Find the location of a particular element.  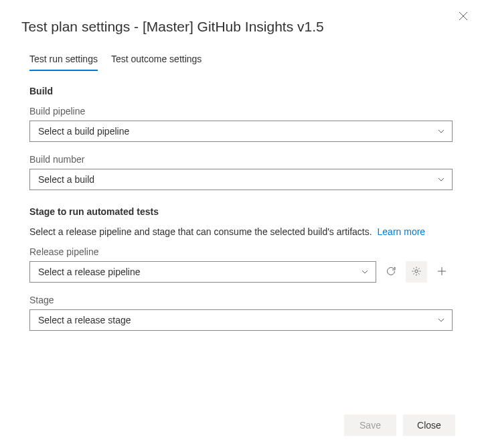

build-pipeline-label: Build pipeline is located at coordinates (241, 111).